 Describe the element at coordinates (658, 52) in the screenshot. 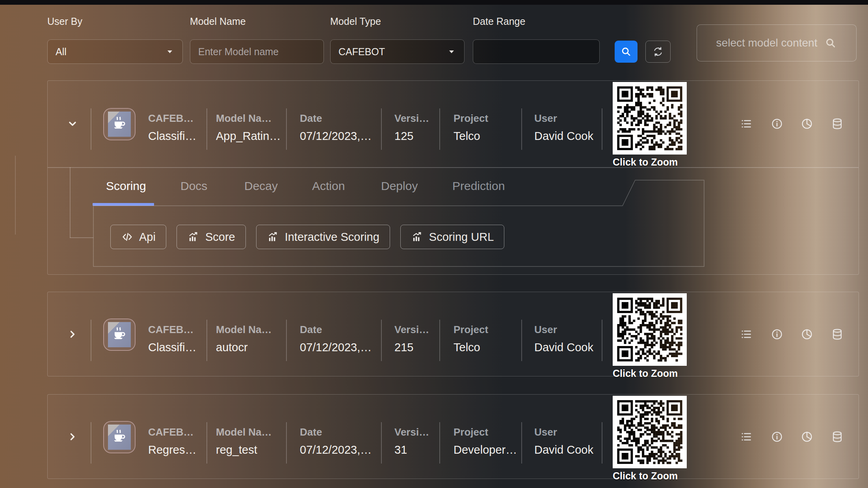

I see `refresh-button` at that location.